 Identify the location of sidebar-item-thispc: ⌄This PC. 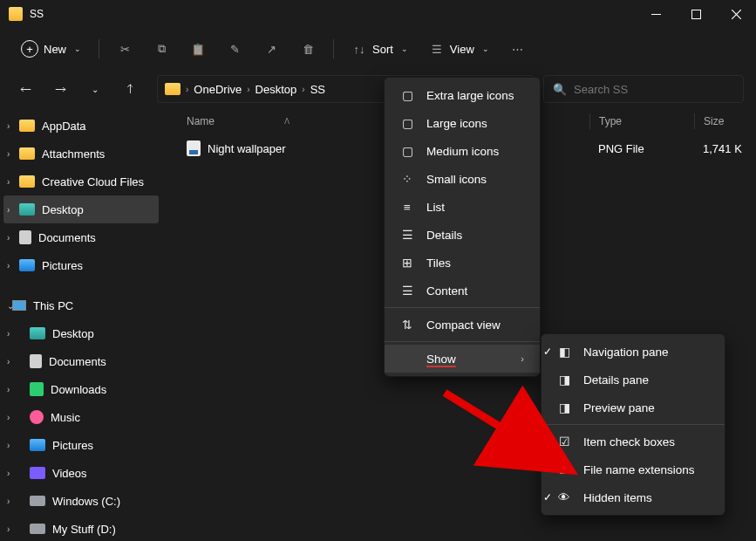
(81, 305).